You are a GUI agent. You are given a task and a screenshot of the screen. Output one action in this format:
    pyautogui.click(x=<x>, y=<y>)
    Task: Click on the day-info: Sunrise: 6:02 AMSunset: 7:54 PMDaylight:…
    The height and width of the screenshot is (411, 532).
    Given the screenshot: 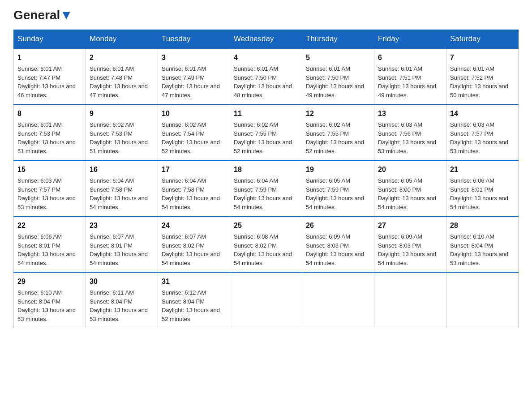 What is the action you would take?
    pyautogui.click(x=194, y=138)
    